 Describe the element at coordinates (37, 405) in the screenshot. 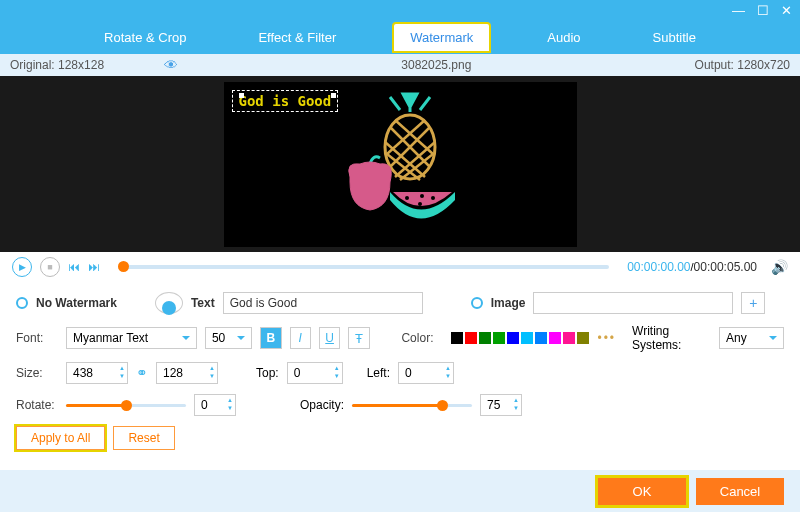

I see `rotate-label: Rotate:` at that location.